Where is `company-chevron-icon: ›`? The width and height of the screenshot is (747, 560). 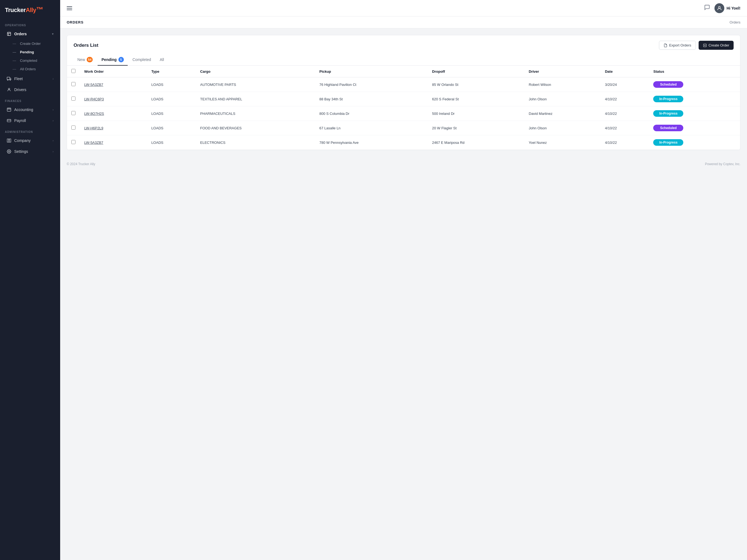 company-chevron-icon: › is located at coordinates (53, 141).